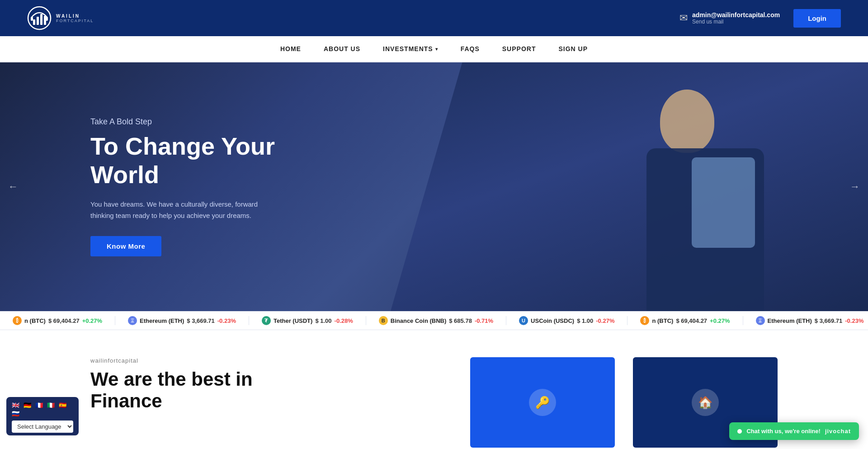  I want to click on hero-title: To Change Your World, so click(185, 160).